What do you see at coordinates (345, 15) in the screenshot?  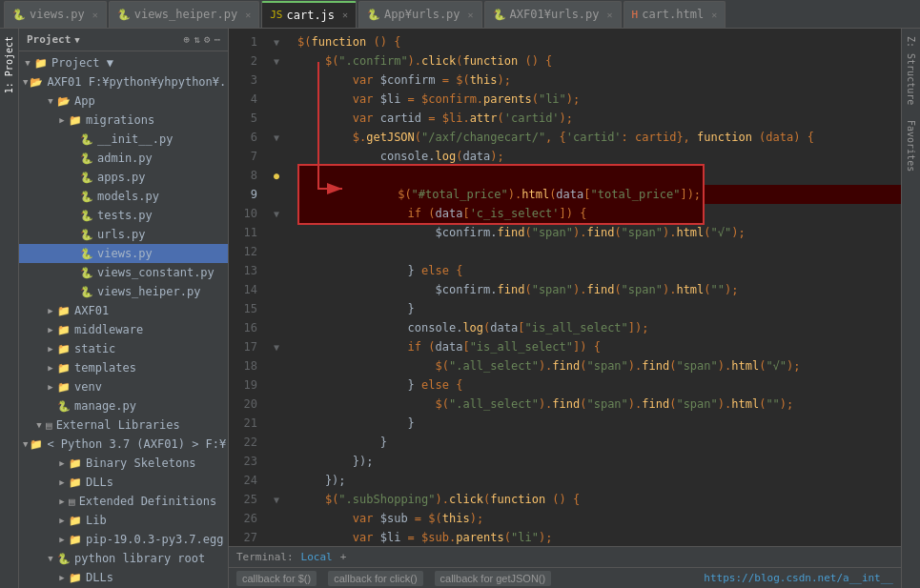 I see `tab-close-cart-js: ✕` at bounding box center [345, 15].